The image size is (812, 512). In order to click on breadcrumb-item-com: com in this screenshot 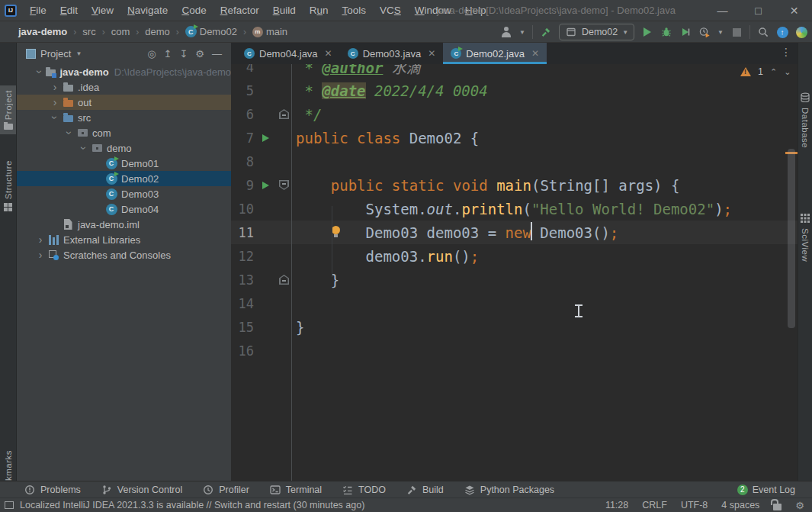, I will do `click(120, 32)`.